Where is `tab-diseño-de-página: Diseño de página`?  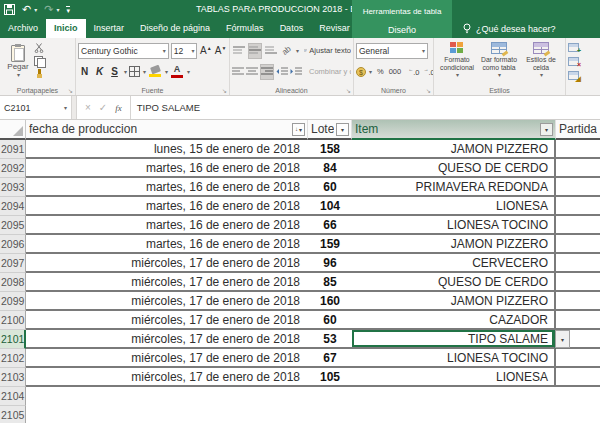
tab-diseño-de-página: Diseño de página is located at coordinates (175, 28).